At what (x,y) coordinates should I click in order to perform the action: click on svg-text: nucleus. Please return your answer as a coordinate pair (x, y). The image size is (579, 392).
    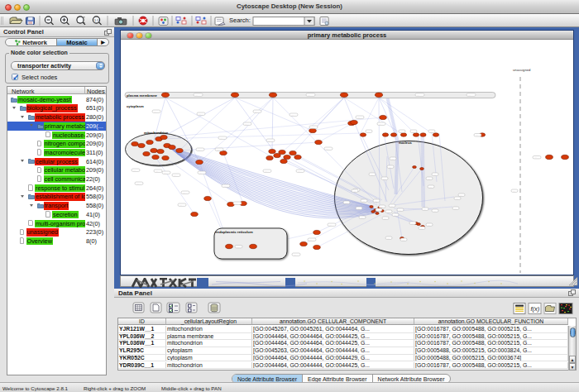
    Looking at the image, I should click on (405, 142).